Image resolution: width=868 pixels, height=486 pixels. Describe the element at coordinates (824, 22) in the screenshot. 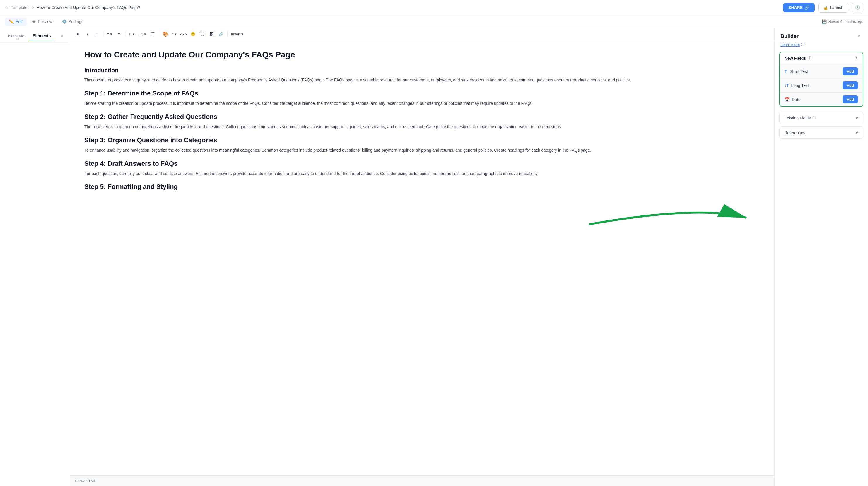

I see `saved-icon: 💾` at that location.